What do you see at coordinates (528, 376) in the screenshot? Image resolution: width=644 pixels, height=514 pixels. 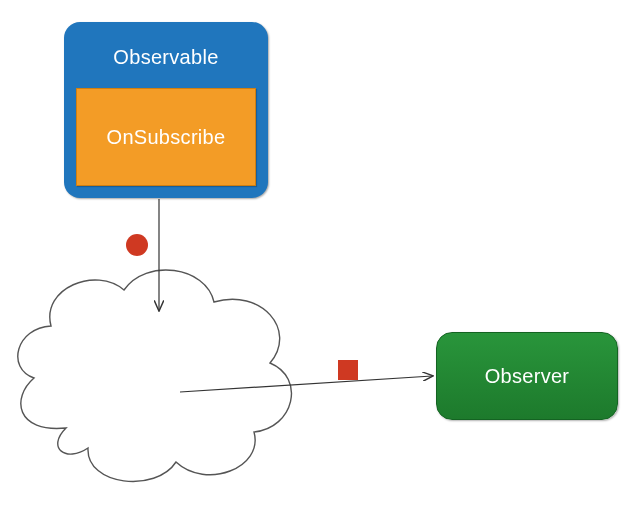 I see `observer-label: Observer` at bounding box center [528, 376].